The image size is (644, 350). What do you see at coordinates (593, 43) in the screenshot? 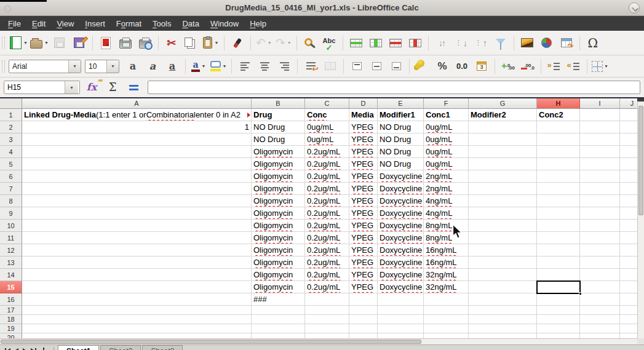
I see `special-character-button: Ω` at bounding box center [593, 43].